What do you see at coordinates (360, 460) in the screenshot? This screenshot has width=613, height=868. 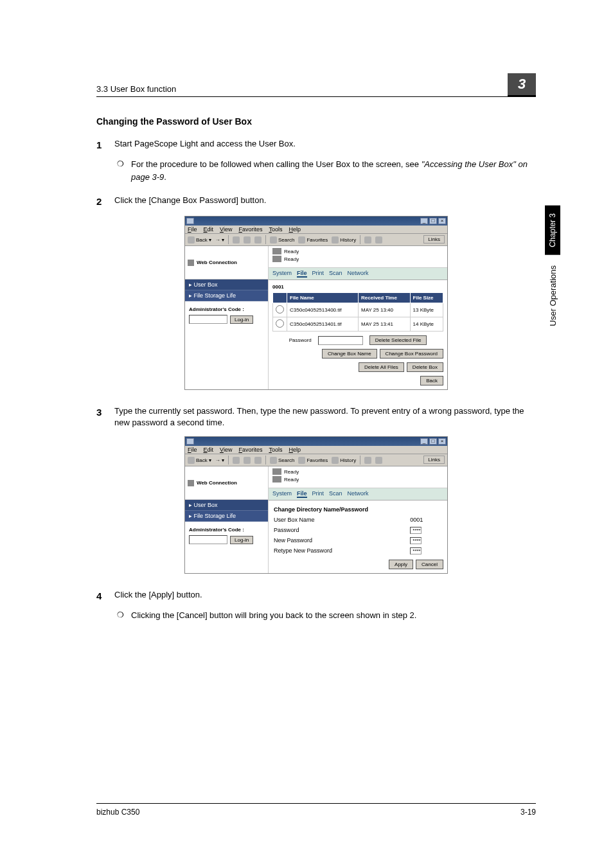 I see `separator` at bounding box center [360, 460].